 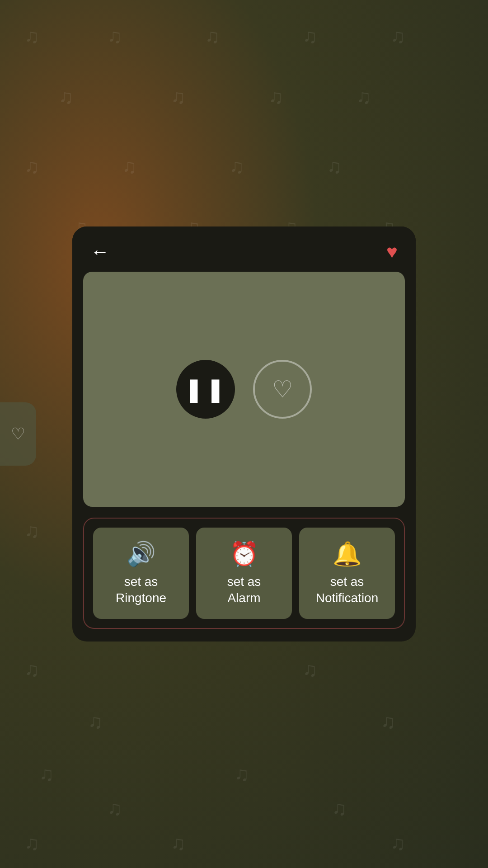 I want to click on set-alarm-button: ⏰ set asAlarm, so click(x=244, y=573).